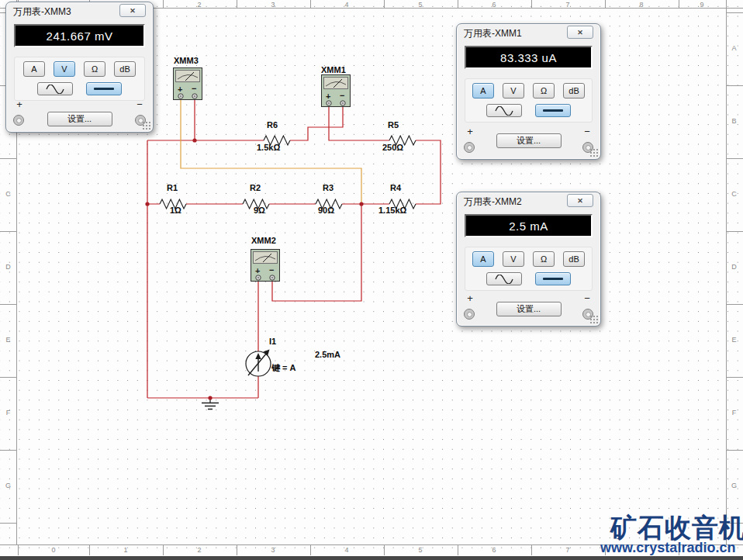  What do you see at coordinates (393, 125) in the screenshot?
I see `label-r5-name: R5` at bounding box center [393, 125].